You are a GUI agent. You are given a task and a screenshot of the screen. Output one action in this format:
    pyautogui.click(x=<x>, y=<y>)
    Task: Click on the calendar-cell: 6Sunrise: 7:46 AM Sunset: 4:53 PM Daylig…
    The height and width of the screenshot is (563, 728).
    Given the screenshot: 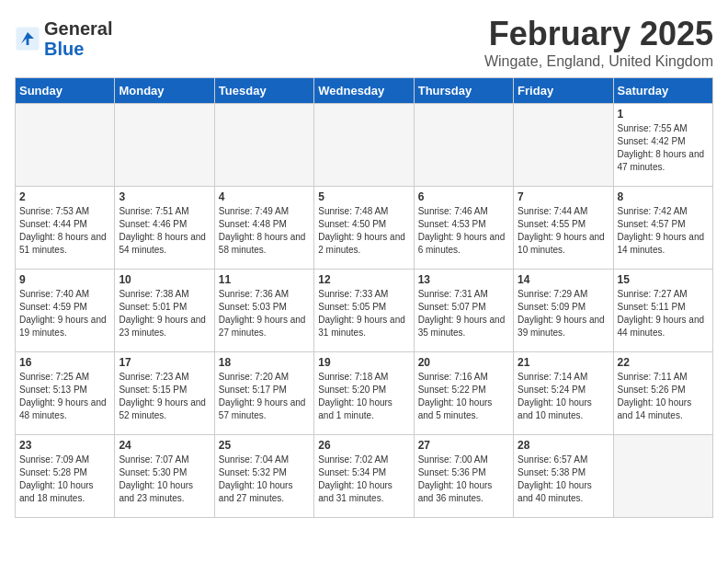 What is the action you would take?
    pyautogui.click(x=463, y=228)
    